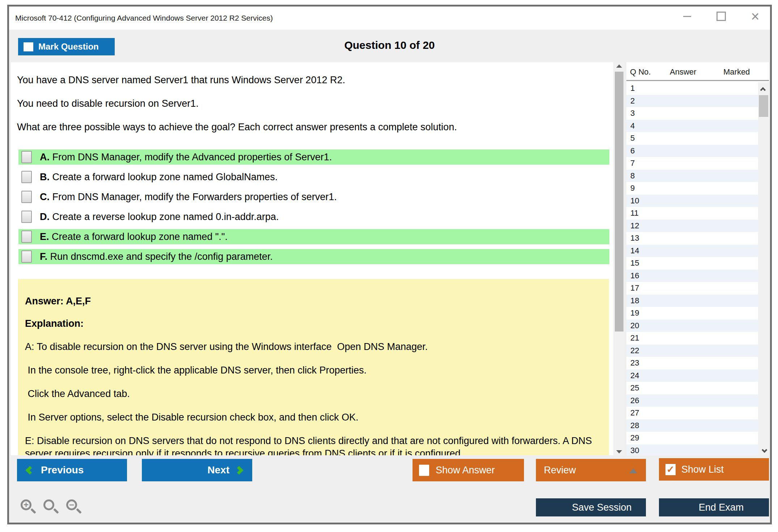 The image size is (778, 532). I want to click on question-row: 25, so click(692, 388).